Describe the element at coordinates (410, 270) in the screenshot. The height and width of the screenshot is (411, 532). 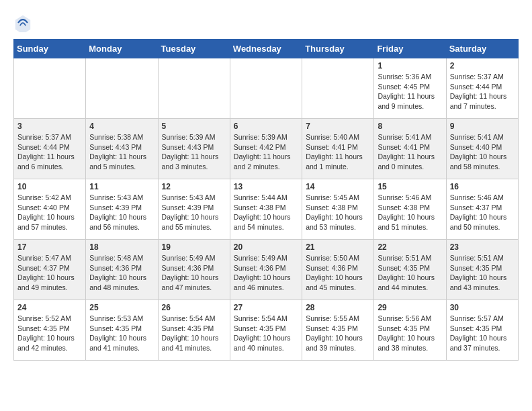
I see `calendar-cell: 22Sunrise: 5:51 AM Sunset: 4:35 PM Dayli…` at that location.